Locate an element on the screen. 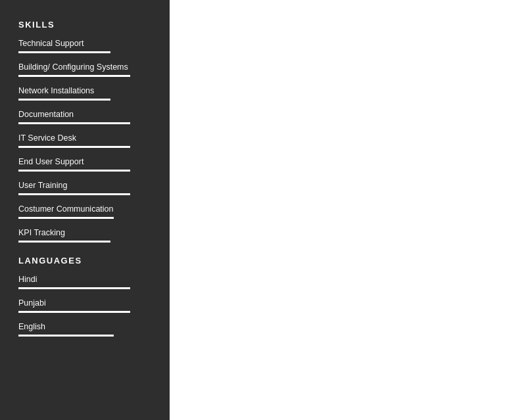  skill-label: Technical Support is located at coordinates (87, 43).